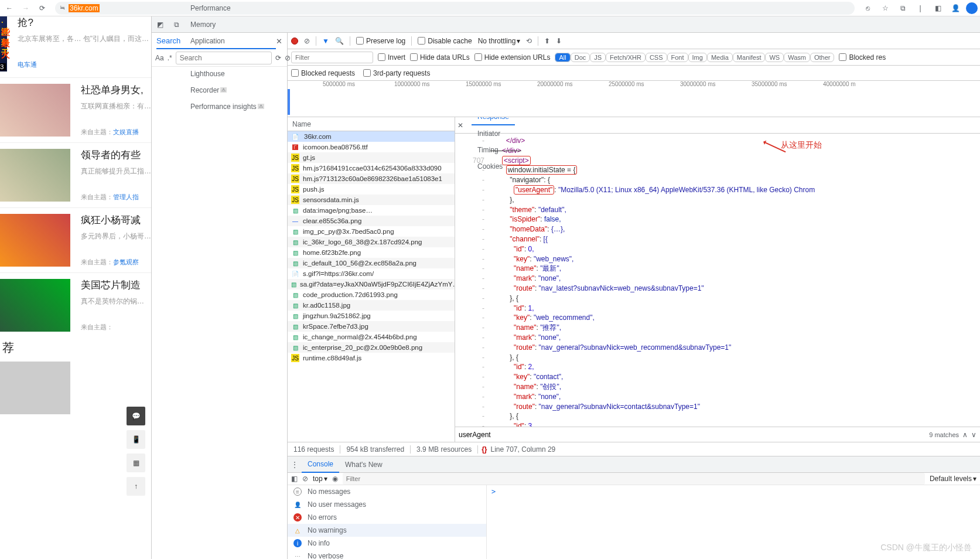 This screenshot has width=980, height=559. Describe the element at coordinates (326, 41) in the screenshot. I see `filter-icon: ▼` at that location.